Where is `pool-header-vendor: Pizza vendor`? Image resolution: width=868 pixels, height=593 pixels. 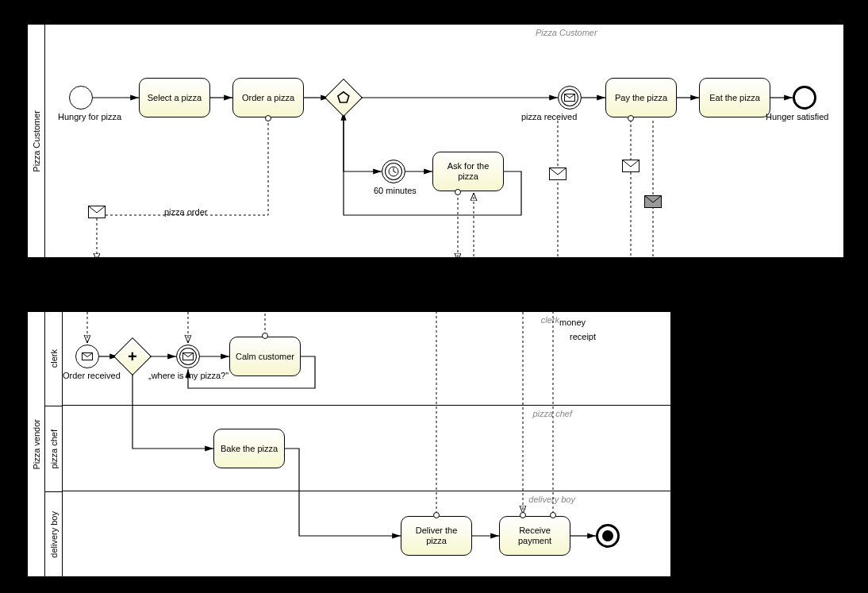 pool-header-vendor: Pizza vendor is located at coordinates (36, 445).